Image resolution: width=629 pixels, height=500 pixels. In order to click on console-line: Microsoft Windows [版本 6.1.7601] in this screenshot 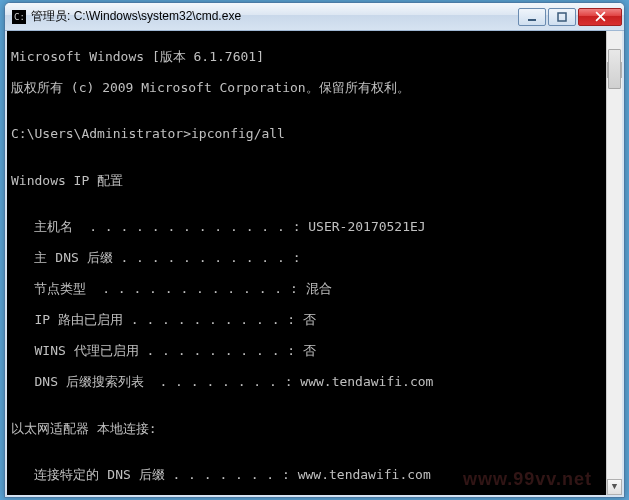, I will do `click(314, 57)`.